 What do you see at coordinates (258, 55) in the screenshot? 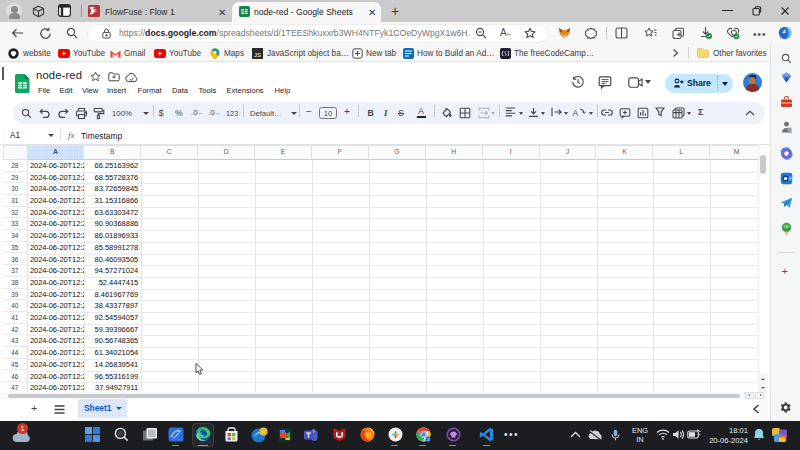
I see `svg-text: JS` at bounding box center [258, 55].